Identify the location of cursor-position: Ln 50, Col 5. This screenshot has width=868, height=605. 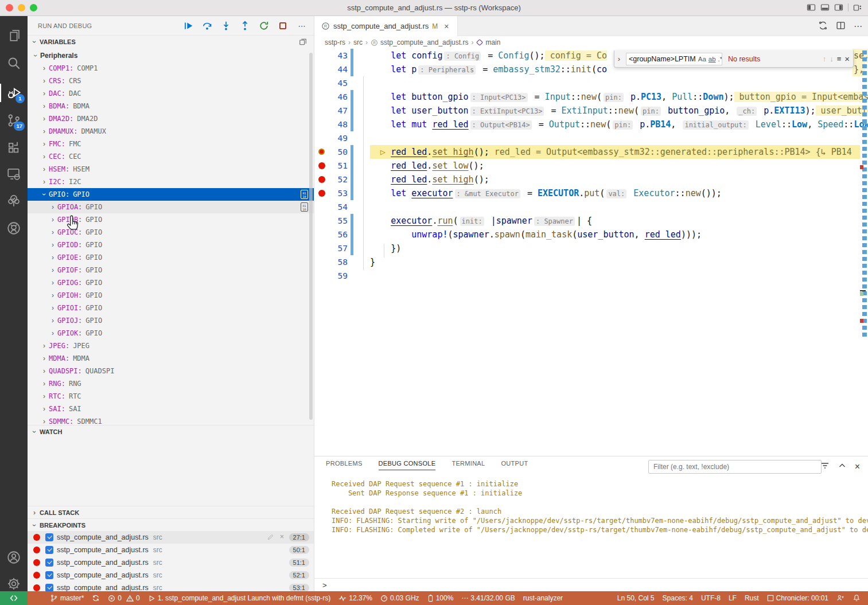
(636, 598).